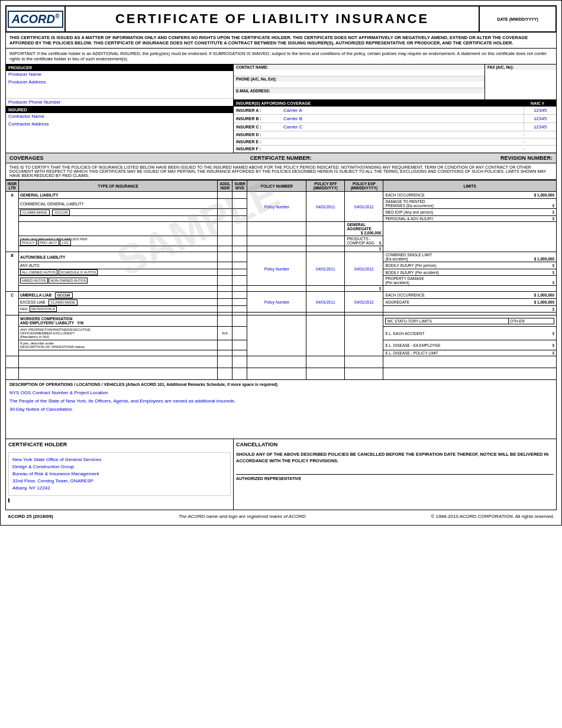 This screenshot has width=562, height=728. Describe the element at coordinates (119, 109) in the screenshot. I see `insured-label: INSURED` at that location.